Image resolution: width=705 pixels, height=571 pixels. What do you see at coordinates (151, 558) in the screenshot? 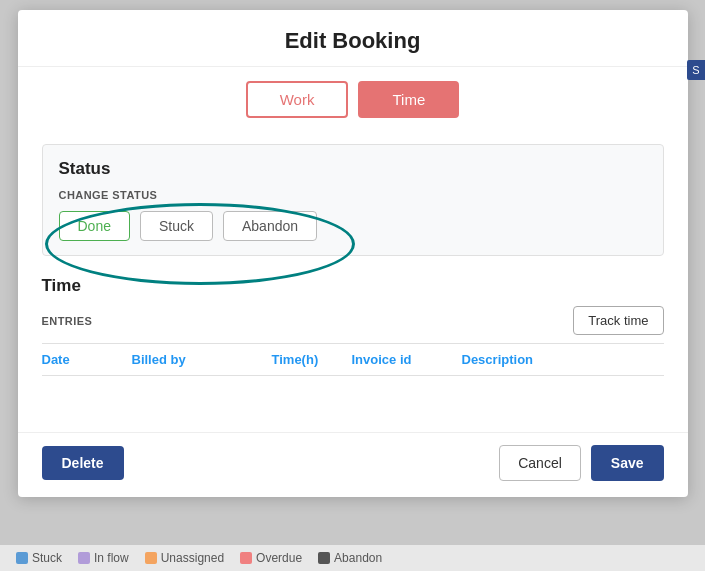
I see `legend-unassigned-dot` at bounding box center [151, 558].